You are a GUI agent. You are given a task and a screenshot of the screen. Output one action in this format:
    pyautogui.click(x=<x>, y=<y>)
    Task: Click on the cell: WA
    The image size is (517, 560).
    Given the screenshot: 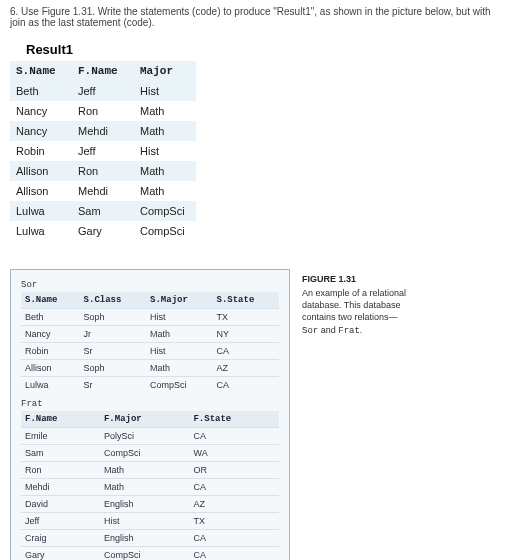 What is the action you would take?
    pyautogui.click(x=234, y=454)
    